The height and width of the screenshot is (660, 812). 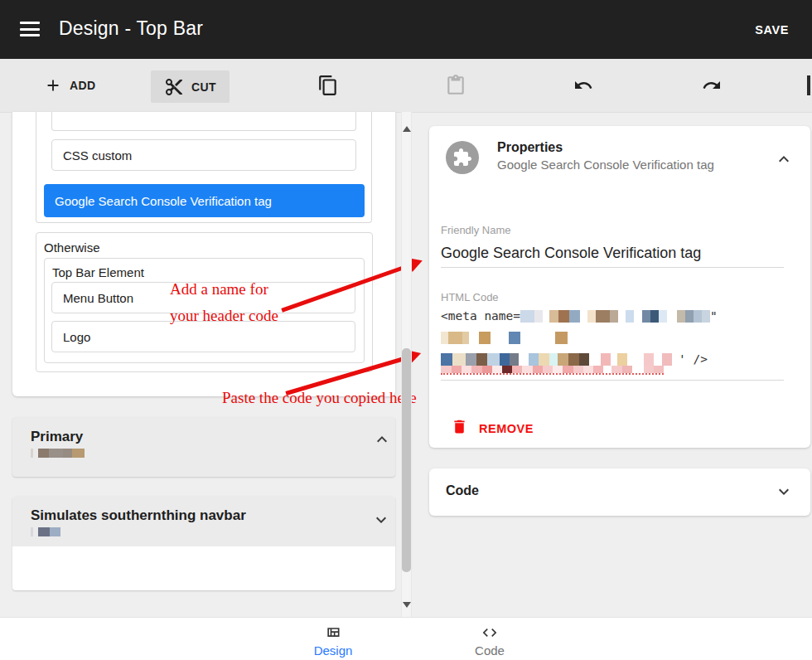 What do you see at coordinates (83, 85) in the screenshot?
I see `add-label: ADD` at bounding box center [83, 85].